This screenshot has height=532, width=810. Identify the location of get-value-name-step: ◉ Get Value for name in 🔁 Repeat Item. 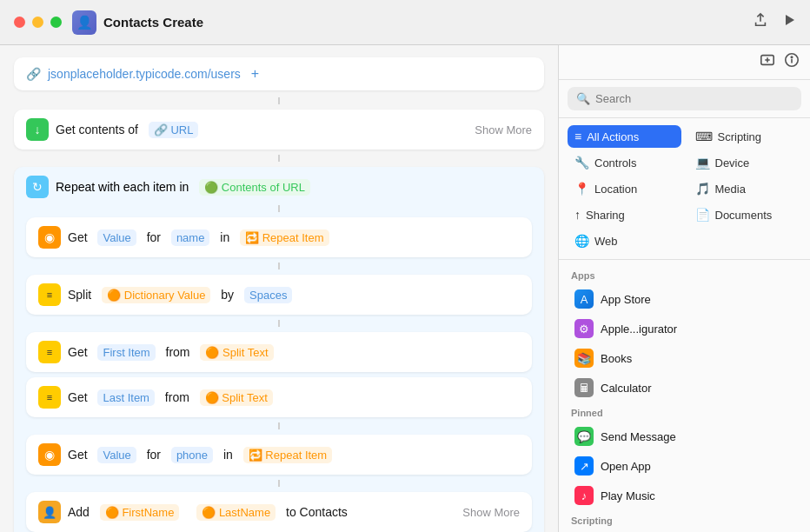
(279, 237).